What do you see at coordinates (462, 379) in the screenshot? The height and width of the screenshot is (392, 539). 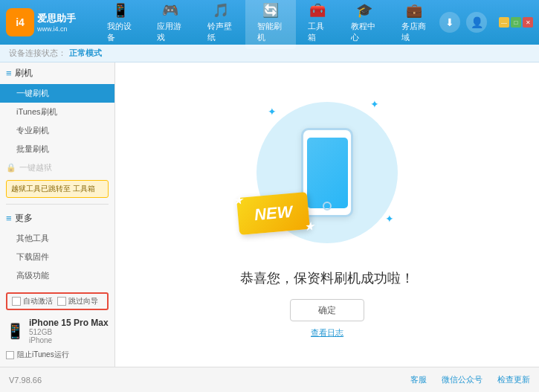 I see `footer-wechat: 微信公众号` at bounding box center [462, 379].